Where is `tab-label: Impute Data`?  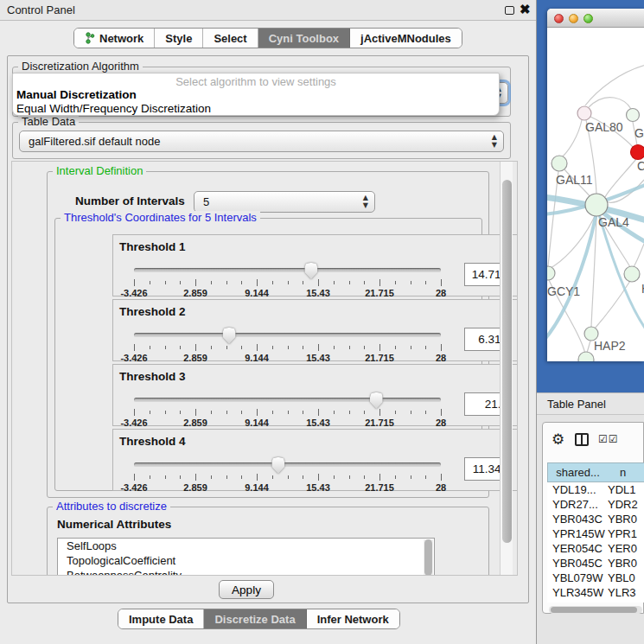 tab-label: Impute Data is located at coordinates (161, 619).